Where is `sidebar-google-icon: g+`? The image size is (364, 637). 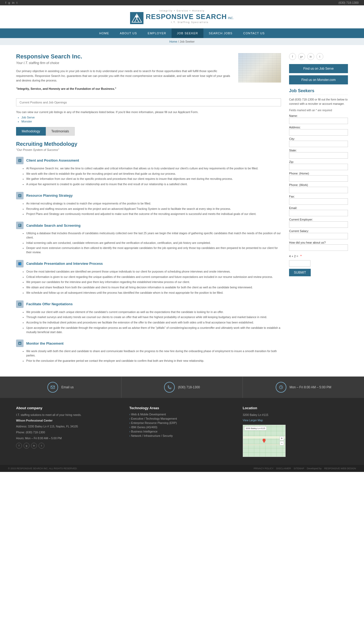
sidebar-google-icon: g+ is located at coordinates (302, 57).